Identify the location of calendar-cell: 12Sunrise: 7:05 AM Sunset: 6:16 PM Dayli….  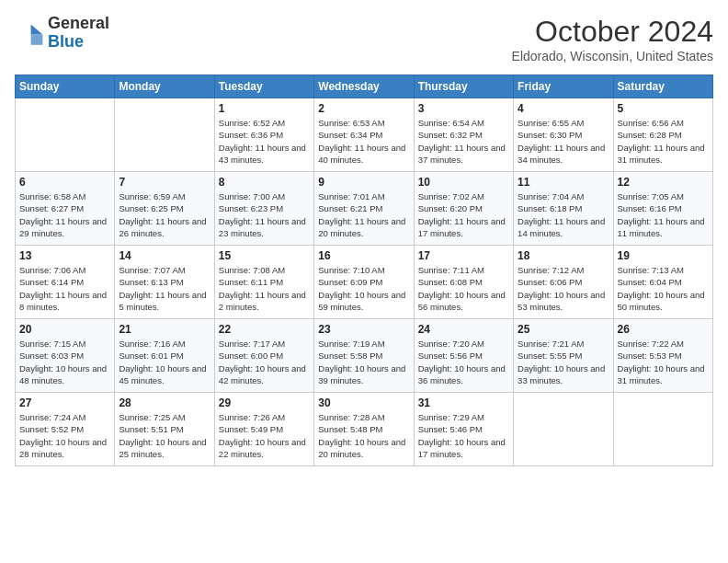
(663, 209).